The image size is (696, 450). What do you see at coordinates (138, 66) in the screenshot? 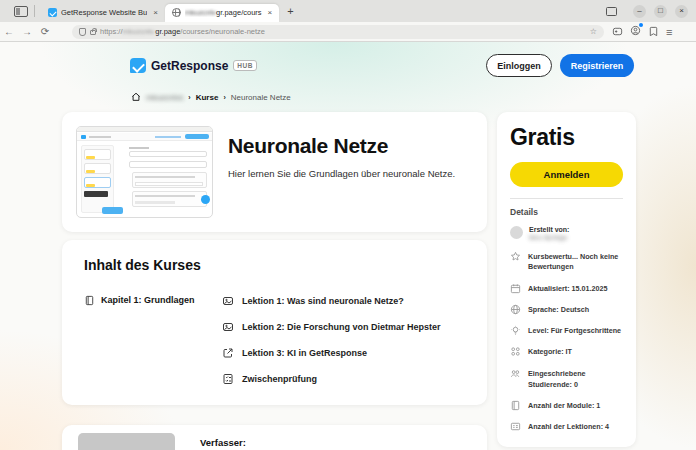
I see `getresponse-logo-icon` at bounding box center [138, 66].